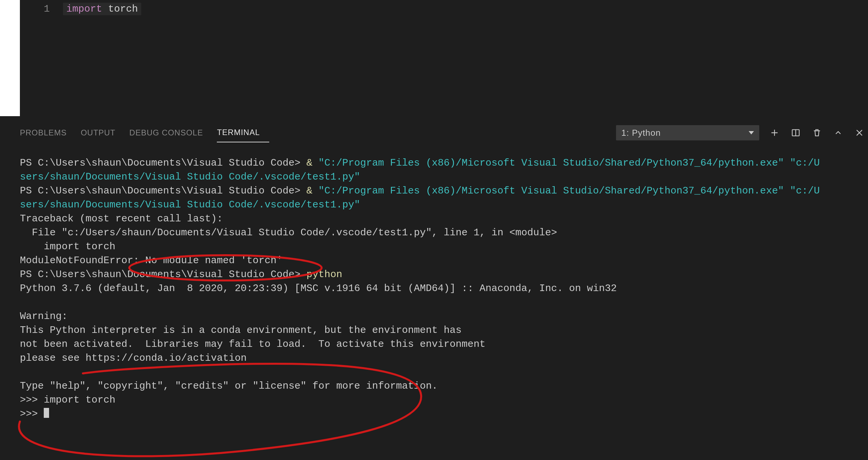 The height and width of the screenshot is (460, 868). Describe the element at coordinates (46, 413) in the screenshot. I see `terminal-cursor` at that location.